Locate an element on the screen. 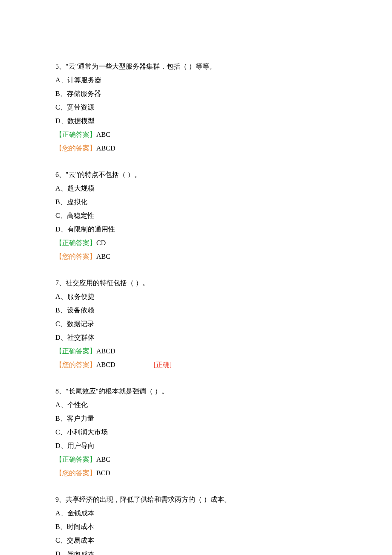 The height and width of the screenshot is (555, 392). question-option: A、服务便捷 is located at coordinates (196, 297).